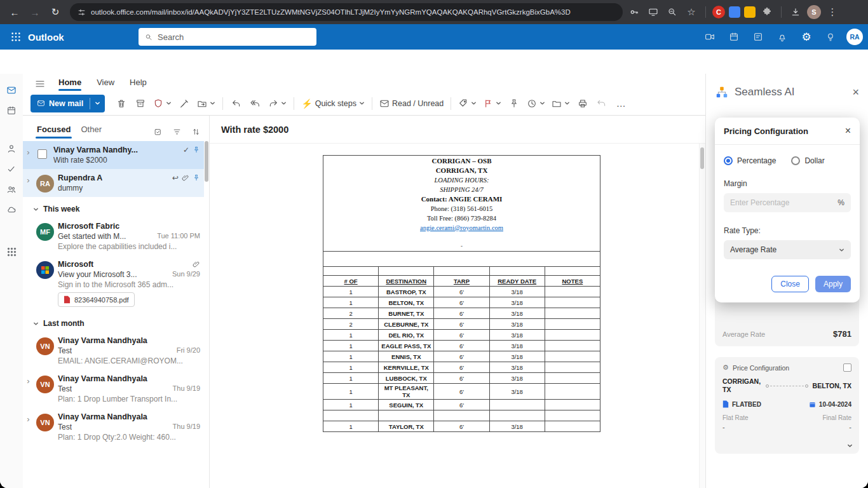  What do you see at coordinates (333, 104) in the screenshot?
I see `quick-steps-dropdown: ⚡ Quick steps` at bounding box center [333, 104].